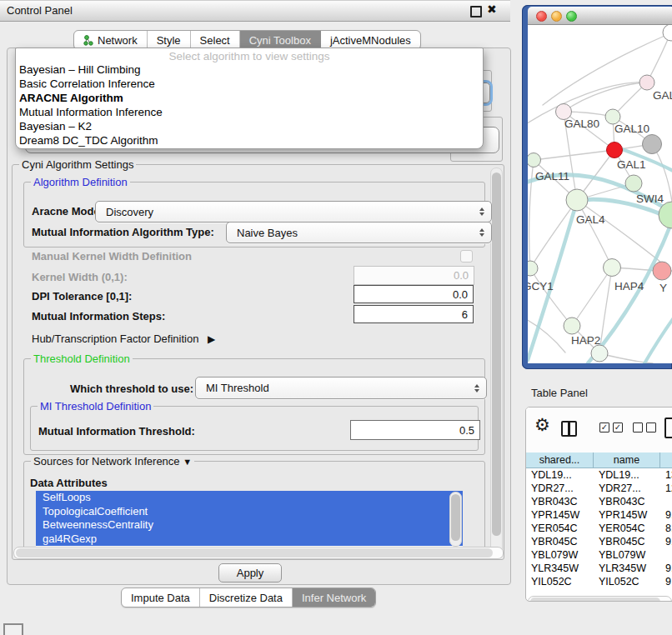 The height and width of the screenshot is (635, 672). What do you see at coordinates (293, 212) in the screenshot?
I see `aracne-mode-combo: Discovery` at bounding box center [293, 212].